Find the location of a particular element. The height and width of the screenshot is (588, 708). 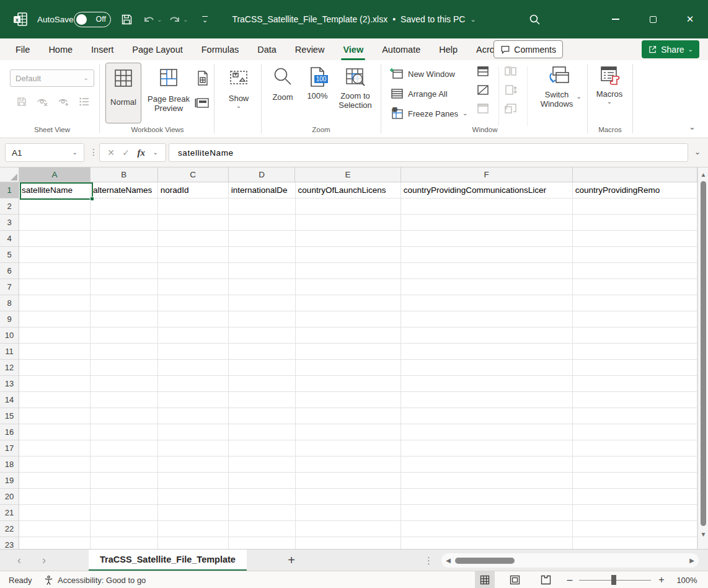

cell-B14 is located at coordinates (124, 400).